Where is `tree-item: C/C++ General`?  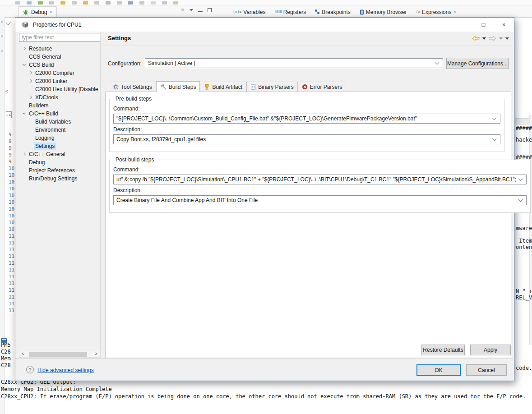 tree-item: C/C++ General is located at coordinates (60, 154).